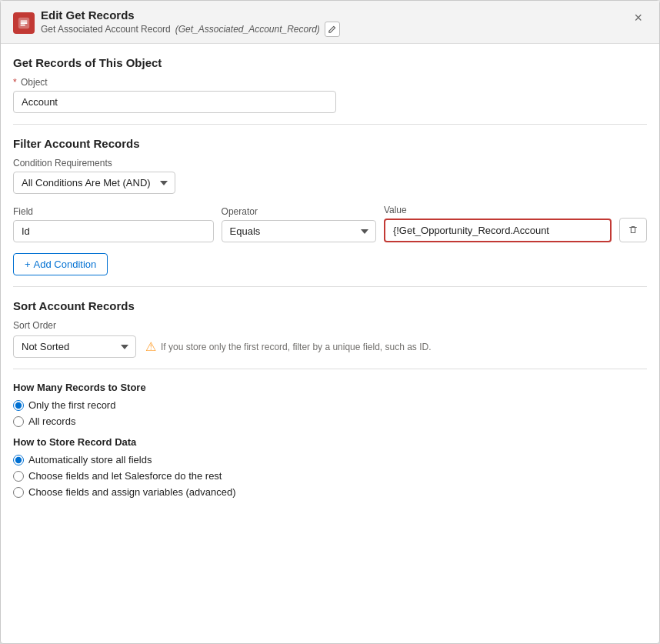 This screenshot has width=660, height=644. What do you see at coordinates (330, 82) in the screenshot?
I see `object-field-label: * Object` at bounding box center [330, 82].